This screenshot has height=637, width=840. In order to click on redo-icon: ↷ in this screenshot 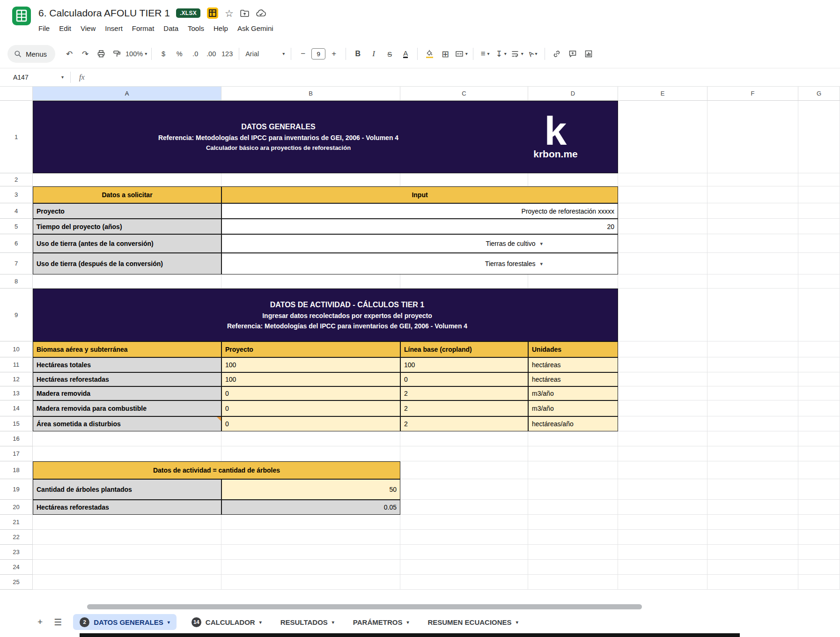, I will do `click(85, 54)`.